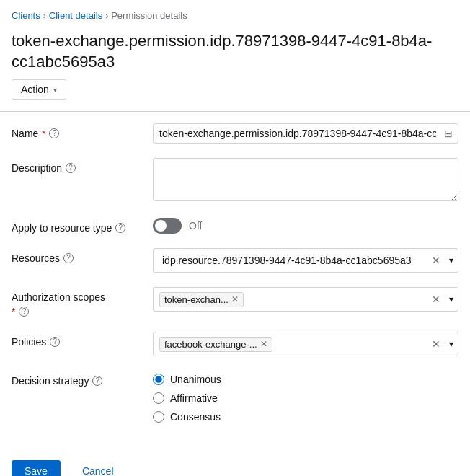  What do you see at coordinates (25, 133) in the screenshot?
I see `name-label: Name` at bounding box center [25, 133].